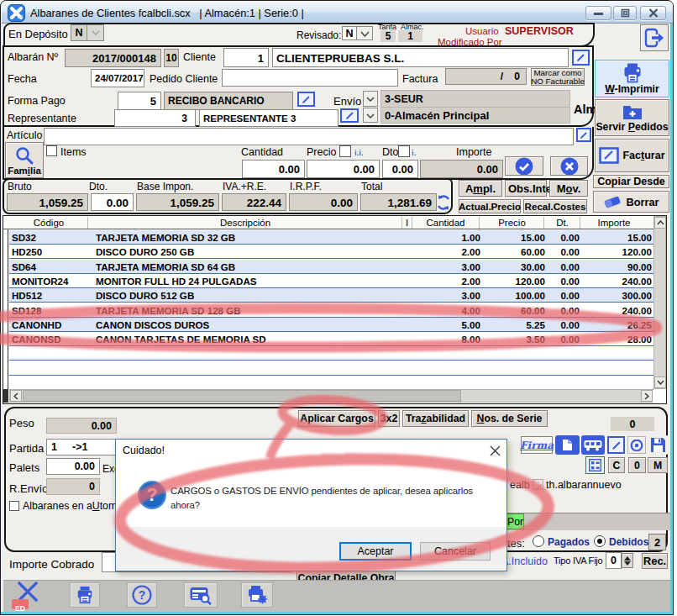 The width and height of the screenshot is (677, 616). What do you see at coordinates (331, 252) in the screenshot?
I see `table-row: HD250DISCO DURO 250 GB2.0060.000.00120.0…` at bounding box center [331, 252].